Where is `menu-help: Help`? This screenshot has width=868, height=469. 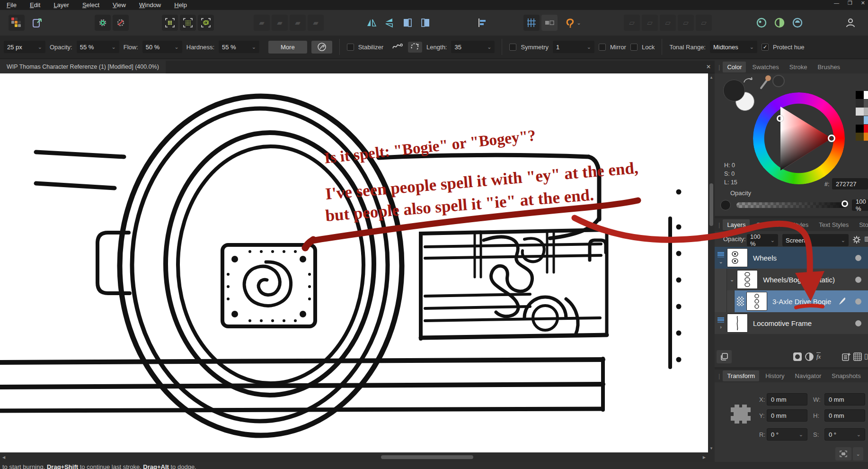
menu-help: Help is located at coordinates (181, 5).